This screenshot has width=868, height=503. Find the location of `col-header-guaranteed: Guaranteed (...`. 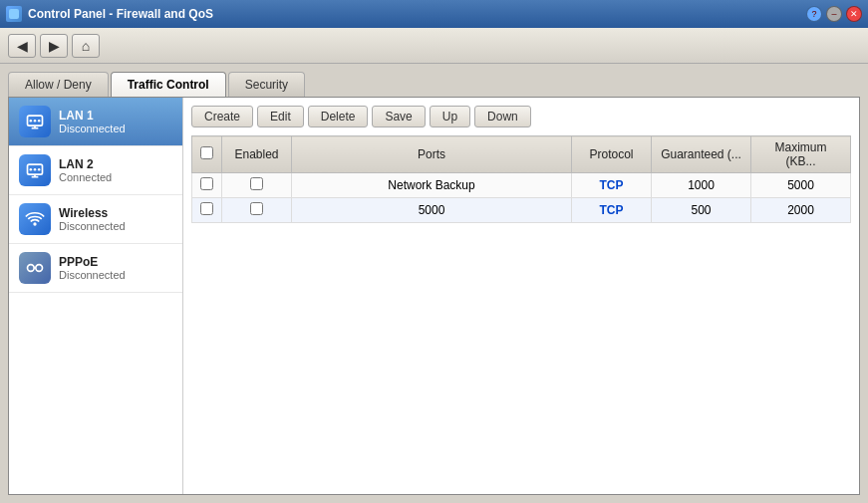

col-header-guaranteed: Guaranteed (... is located at coordinates (702, 155).